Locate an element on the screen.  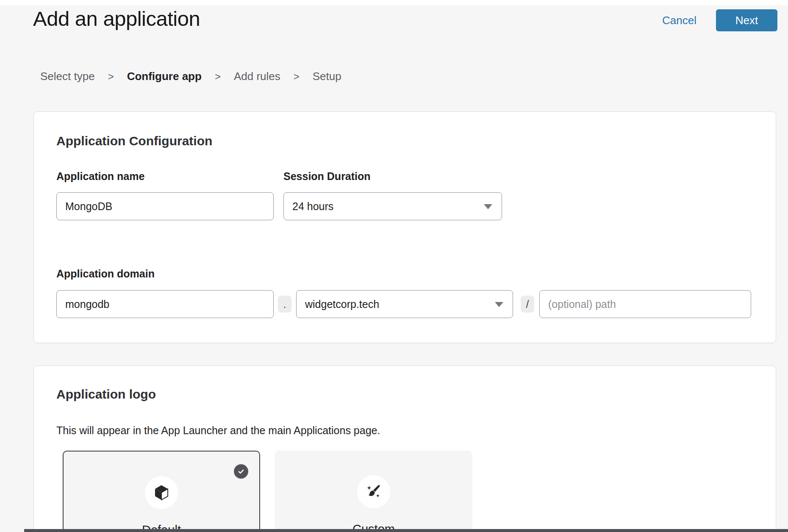
application-name-label: Application name is located at coordinates (100, 176).